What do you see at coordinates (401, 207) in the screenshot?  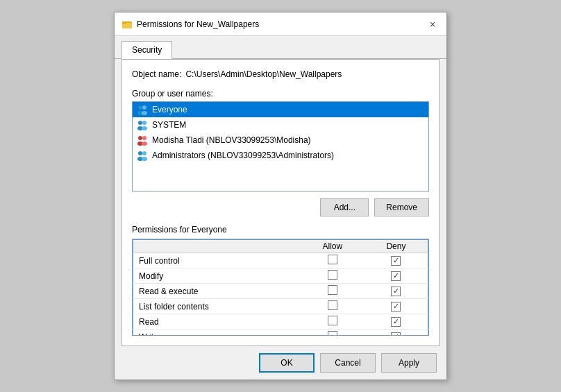 I see `remove-button: Remove` at bounding box center [401, 207].